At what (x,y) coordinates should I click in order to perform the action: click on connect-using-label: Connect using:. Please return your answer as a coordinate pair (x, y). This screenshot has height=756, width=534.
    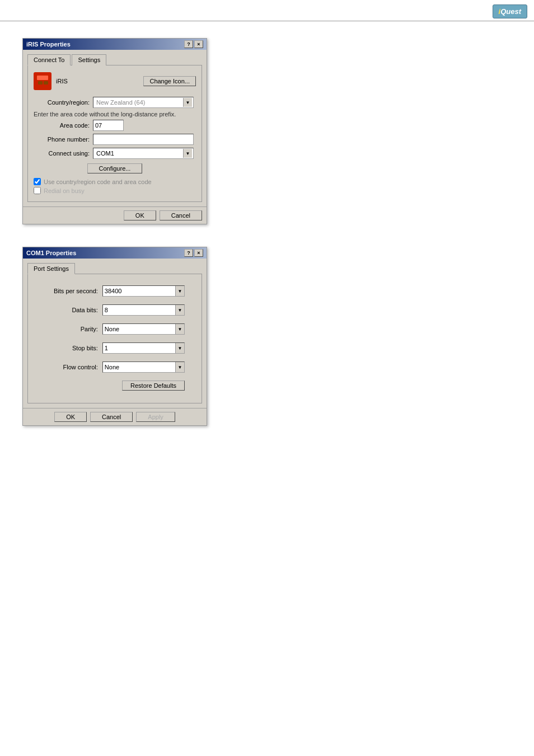
    Looking at the image, I should click on (62, 153).